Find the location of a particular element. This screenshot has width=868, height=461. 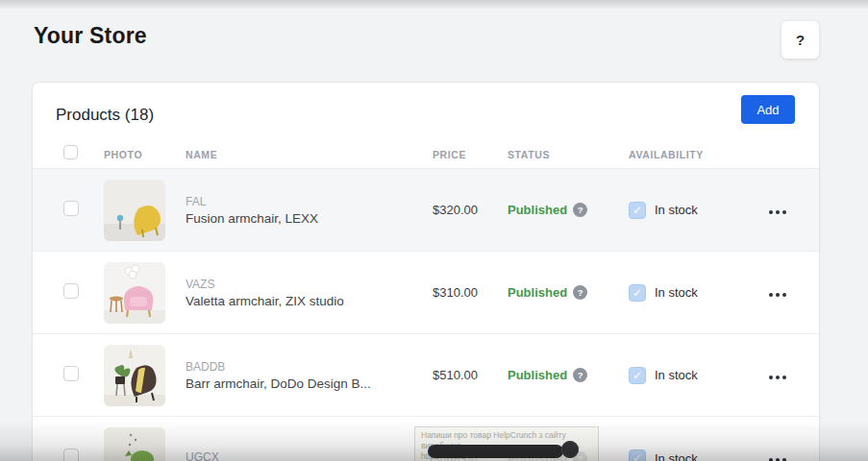

question-mark-icon: ? is located at coordinates (800, 40).